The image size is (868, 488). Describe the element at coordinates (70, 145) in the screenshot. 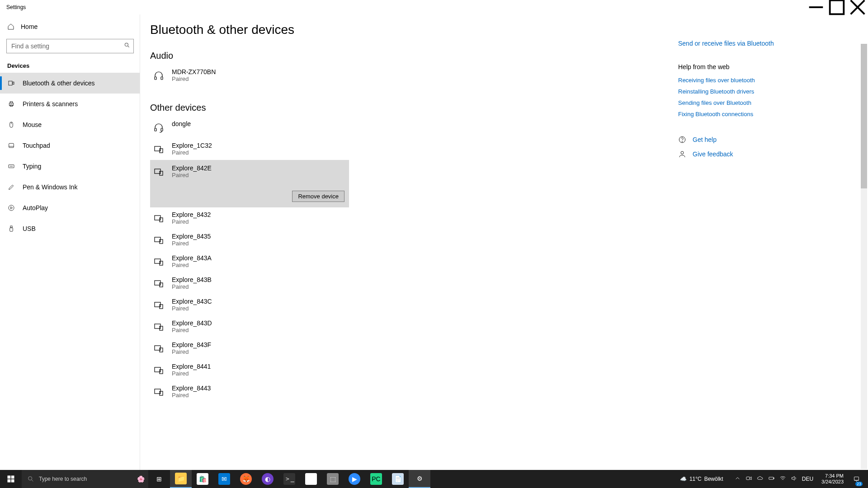

I see `nav-touchpad: Touchpad` at that location.